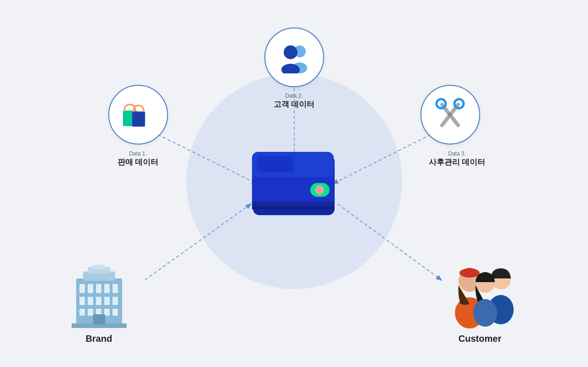  I want to click on customer-item: Customer, so click(480, 302).